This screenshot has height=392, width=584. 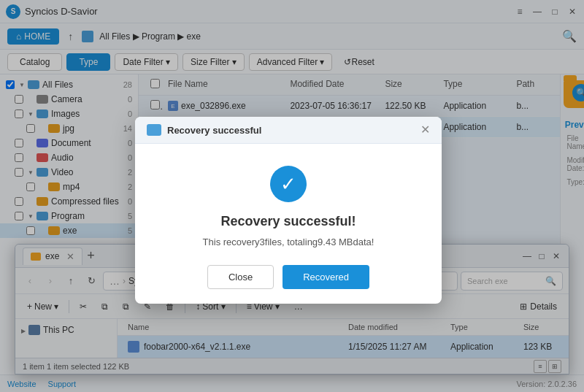 I want to click on success-checkmark-icon: ✓, so click(x=288, y=184).